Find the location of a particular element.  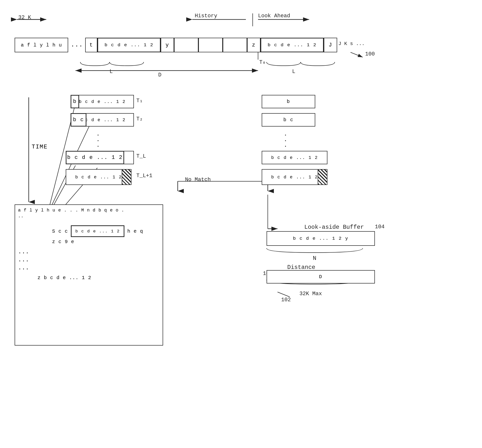

step-T2-label: T₂ is located at coordinates (139, 119).